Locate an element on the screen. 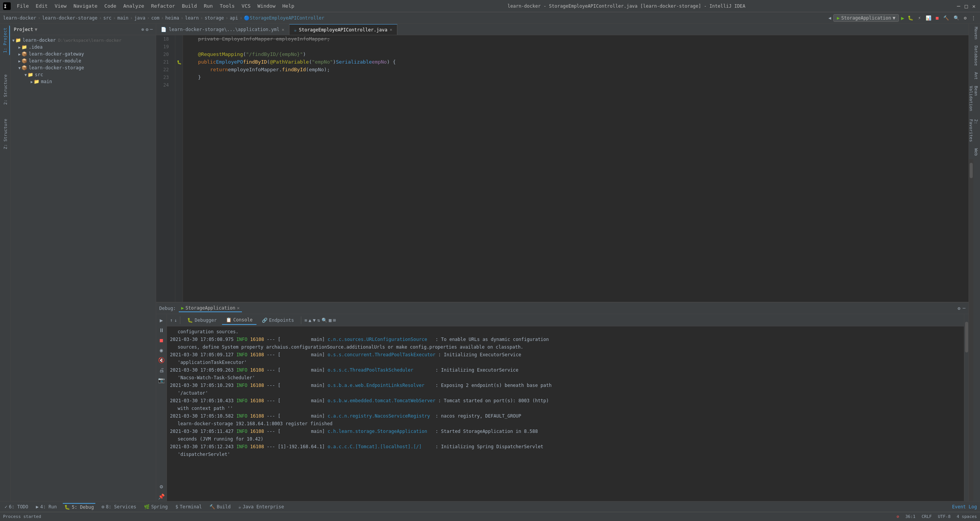 The height and width of the screenshot is (521, 980). debug-up-icon: ↑ is located at coordinates (172, 320).